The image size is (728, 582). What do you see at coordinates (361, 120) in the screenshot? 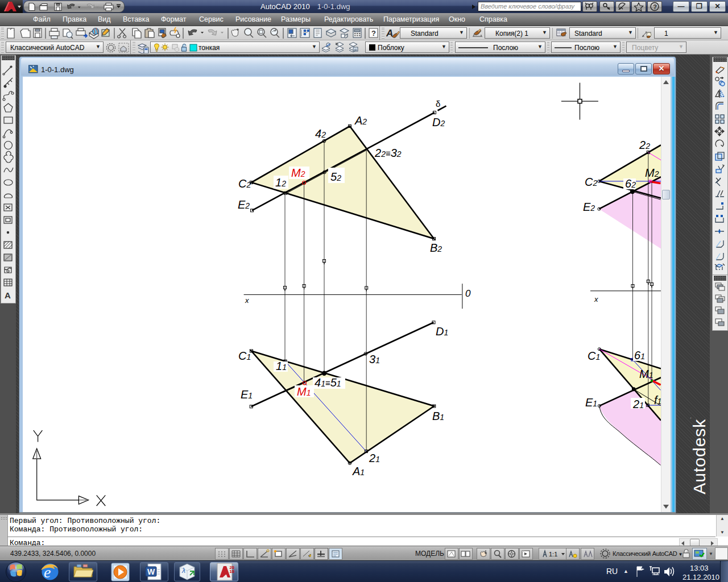
I see `svg-text: A2` at bounding box center [361, 120].